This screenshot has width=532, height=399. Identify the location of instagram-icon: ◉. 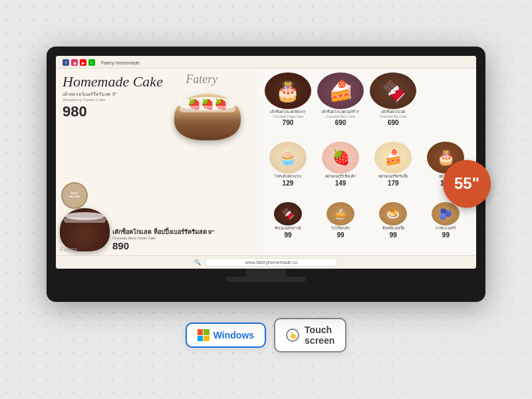
(74, 63).